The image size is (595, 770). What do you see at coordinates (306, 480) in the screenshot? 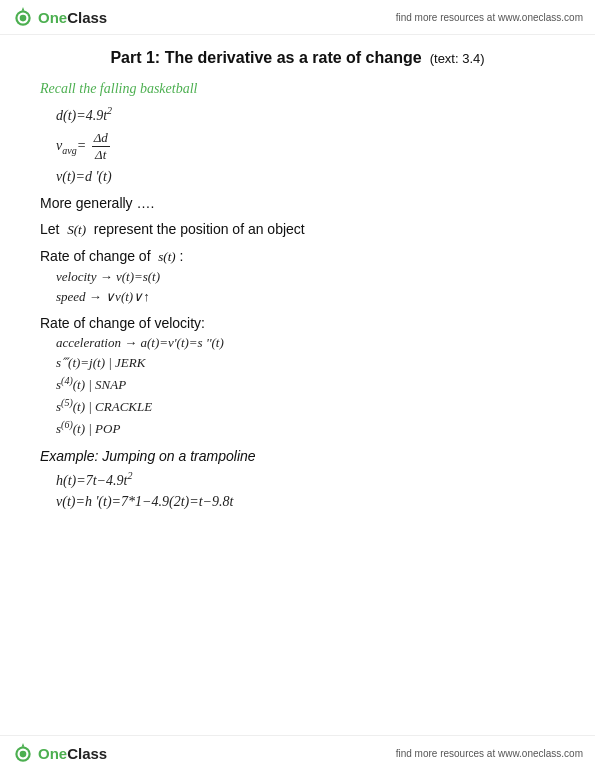
I see `h-equation: h(t)=7t−4.9t2` at bounding box center [306, 480].